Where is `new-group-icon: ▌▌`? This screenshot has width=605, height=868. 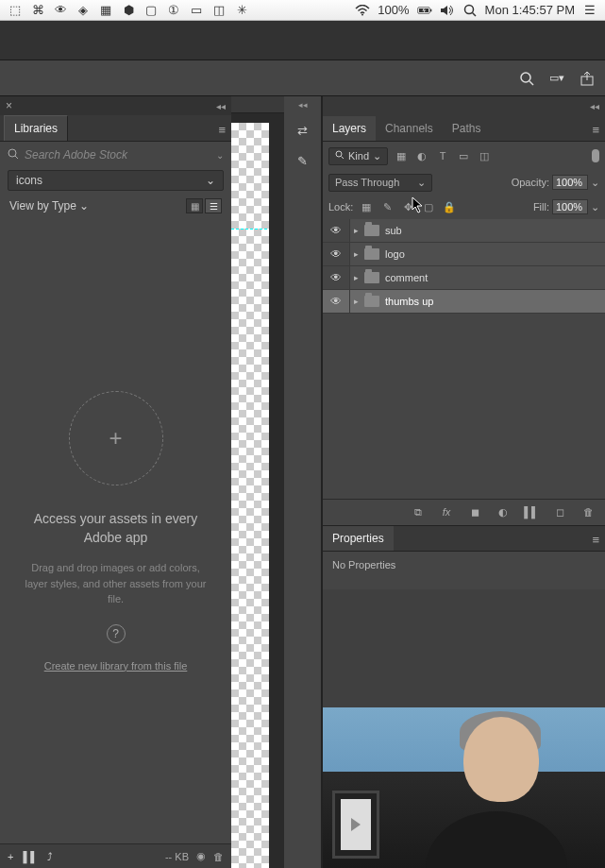
new-group-icon: ▌▌ is located at coordinates (531, 512).